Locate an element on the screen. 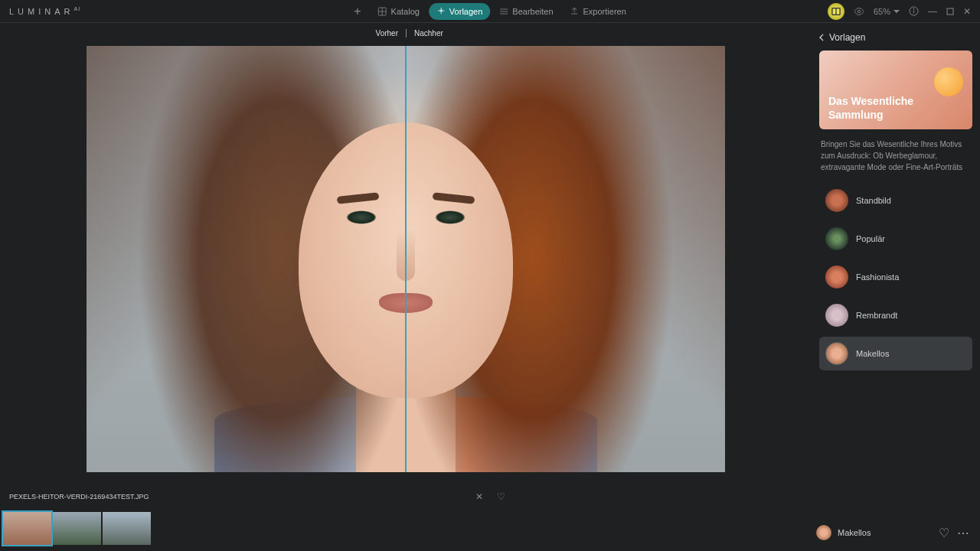 This screenshot has height=551, width=980. nav-katalog: Katalog is located at coordinates (399, 11).